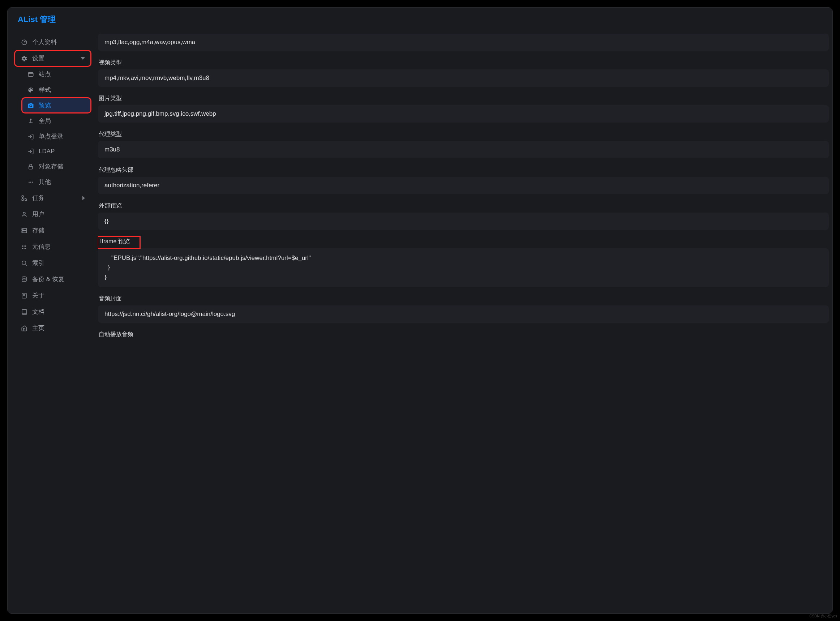 This screenshot has width=840, height=621. I want to click on camera-icon, so click(31, 105).